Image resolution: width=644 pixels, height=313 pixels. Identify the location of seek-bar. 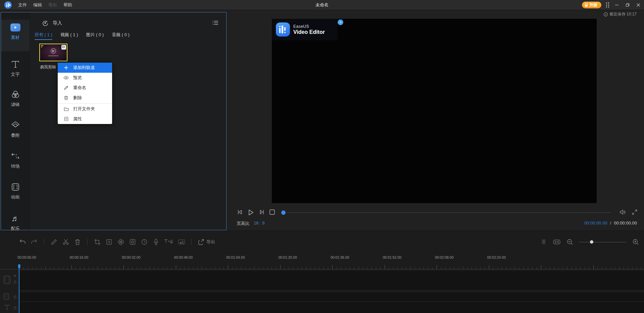
(449, 212).